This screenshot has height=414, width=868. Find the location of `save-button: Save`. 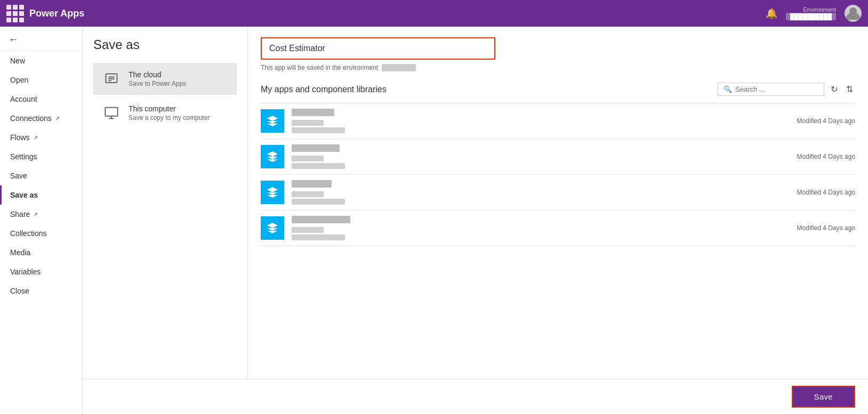

save-button: Save is located at coordinates (823, 396).